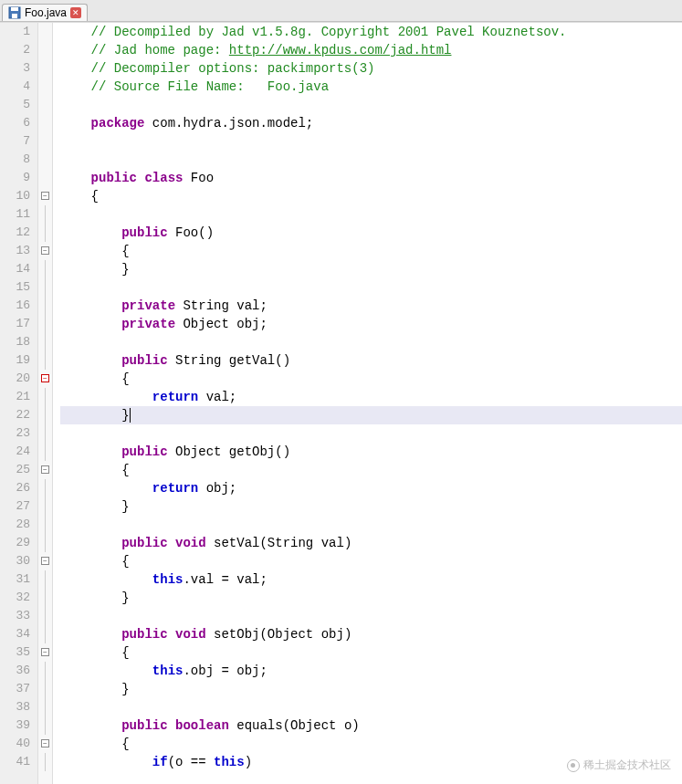 The height and width of the screenshot is (784, 682). What do you see at coordinates (341, 11) in the screenshot?
I see `tab-bar: Foo.java ✕` at bounding box center [341, 11].